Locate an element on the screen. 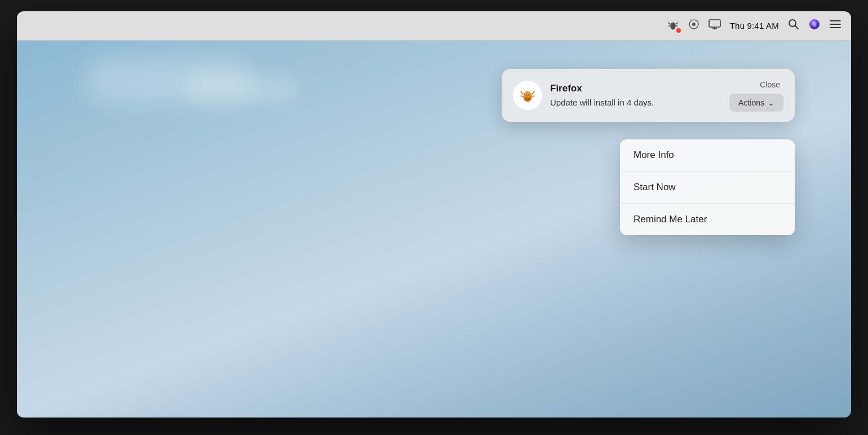  close-button: Close is located at coordinates (770, 85).